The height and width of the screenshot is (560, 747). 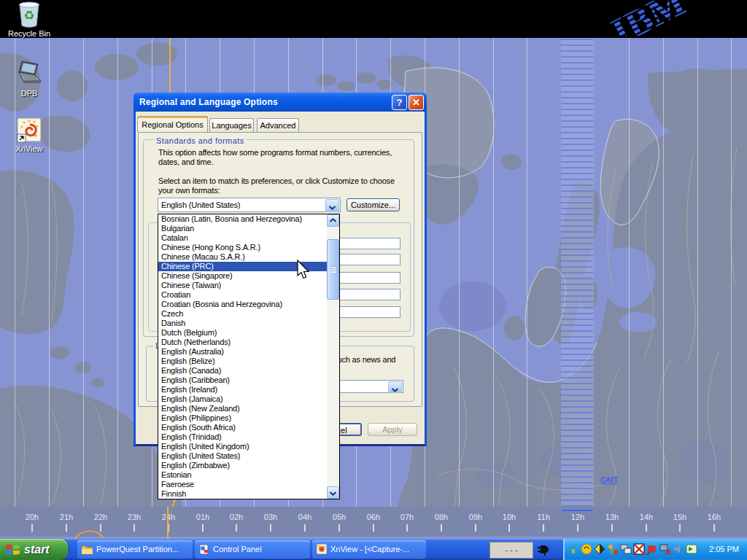 I want to click on svg-text: 23h, so click(x=134, y=517).